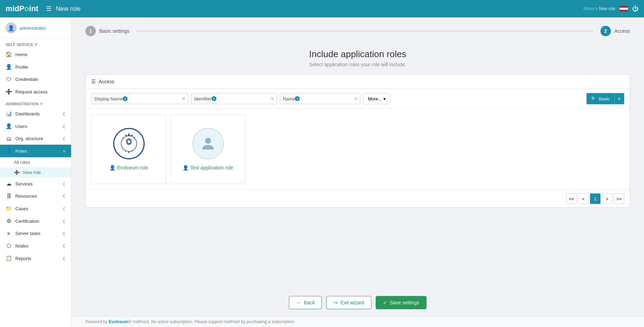  Describe the element at coordinates (36, 92) in the screenshot. I see `sidebar-item-request-access: ➕ Request access` at that location.